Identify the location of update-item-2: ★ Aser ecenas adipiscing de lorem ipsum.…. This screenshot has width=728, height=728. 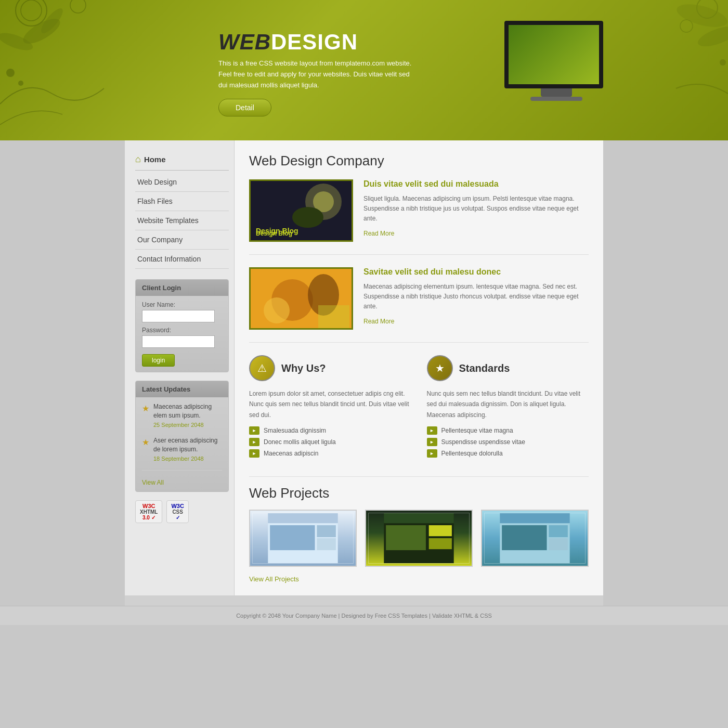
(182, 449).